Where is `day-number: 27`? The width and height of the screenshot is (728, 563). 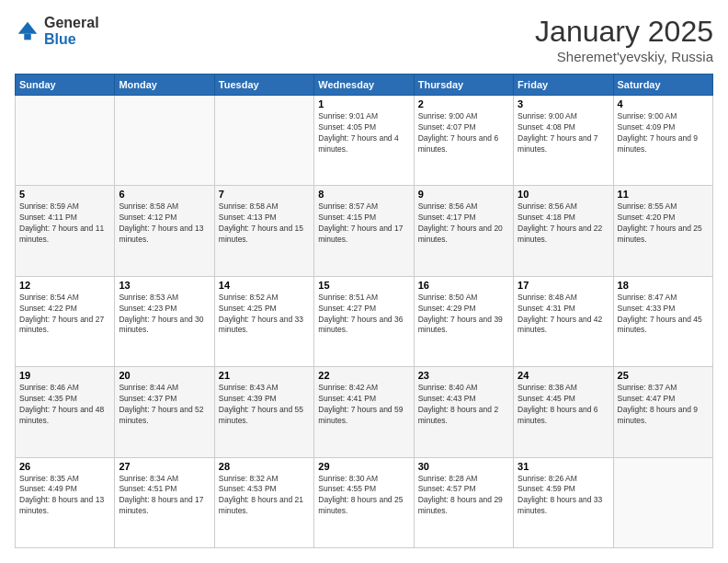
day-number: 27 is located at coordinates (164, 466).